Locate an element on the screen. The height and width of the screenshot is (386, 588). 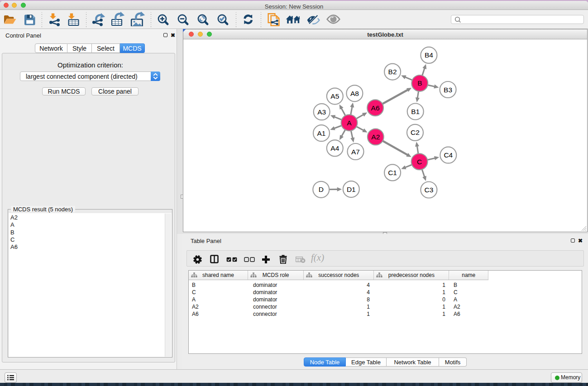
svg-text: B is located at coordinates (420, 83).